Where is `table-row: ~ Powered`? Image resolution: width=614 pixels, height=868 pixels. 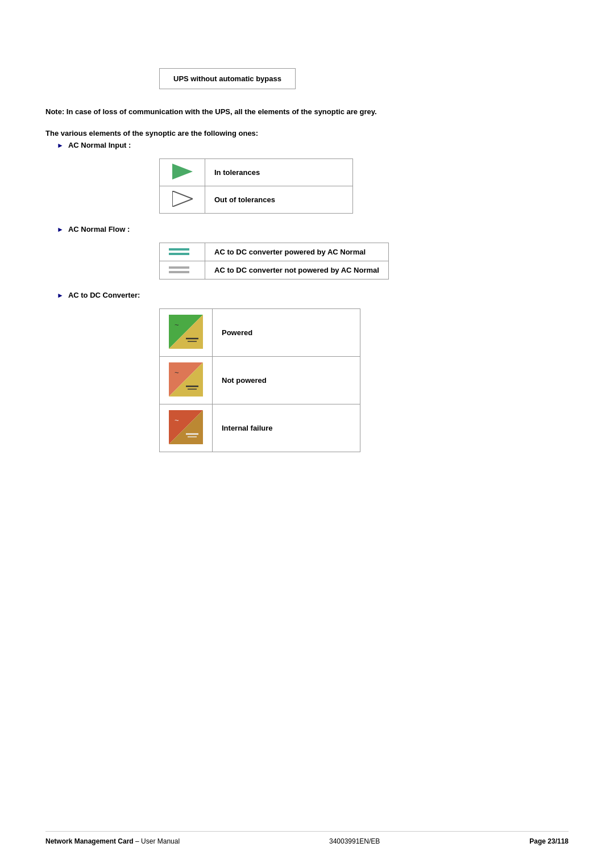 table-row: ~ Powered is located at coordinates (260, 332).